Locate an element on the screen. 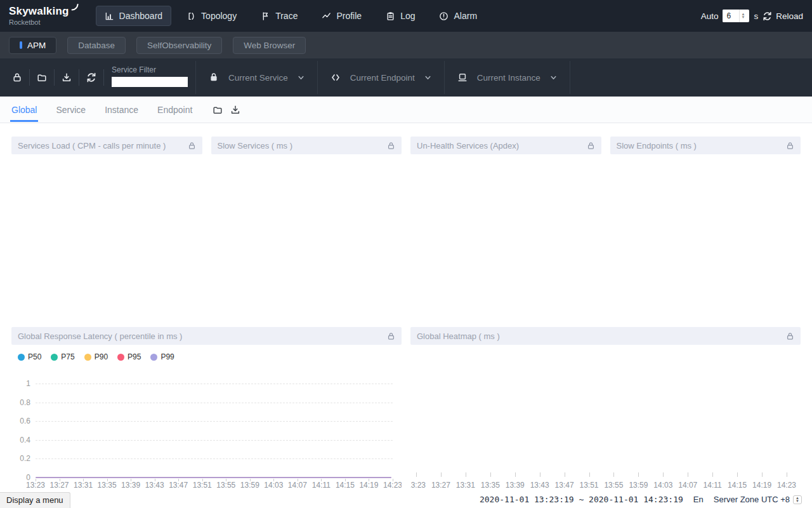 This screenshot has height=508, width=812. group-tab-database: Database is located at coordinates (96, 46).